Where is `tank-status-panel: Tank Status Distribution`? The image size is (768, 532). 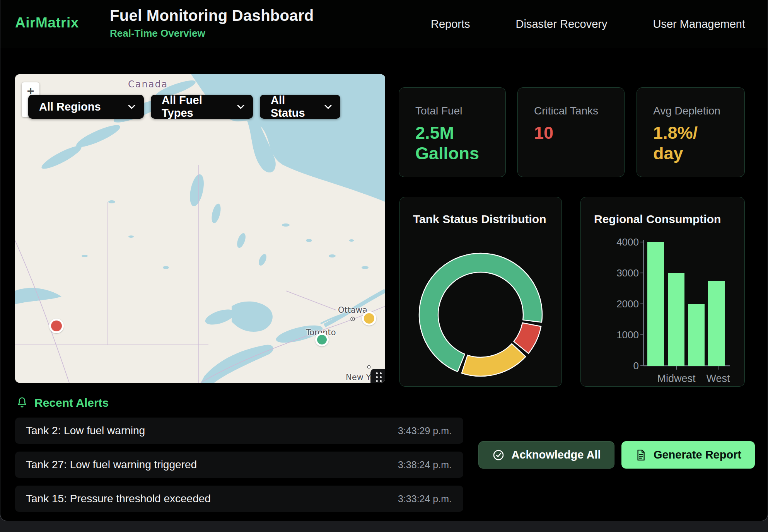 tank-status-panel: Tank Status Distribution is located at coordinates (481, 292).